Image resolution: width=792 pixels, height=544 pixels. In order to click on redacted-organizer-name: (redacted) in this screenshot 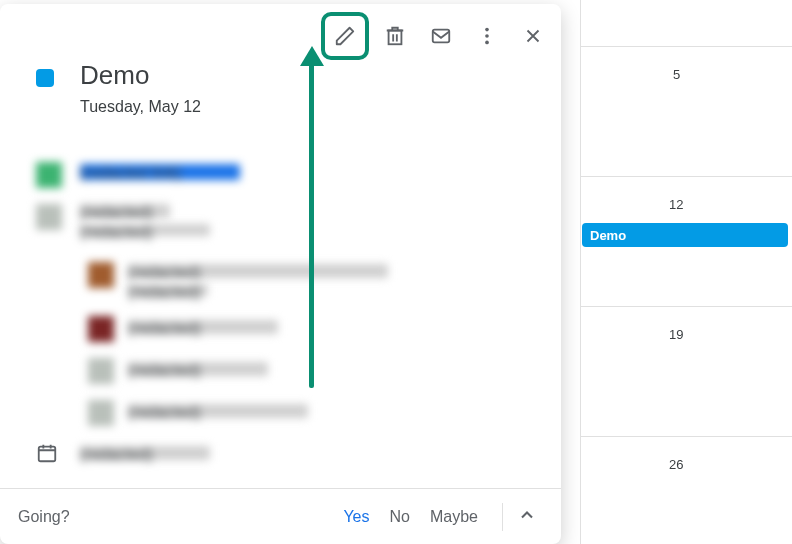, I will do `click(125, 211)`.